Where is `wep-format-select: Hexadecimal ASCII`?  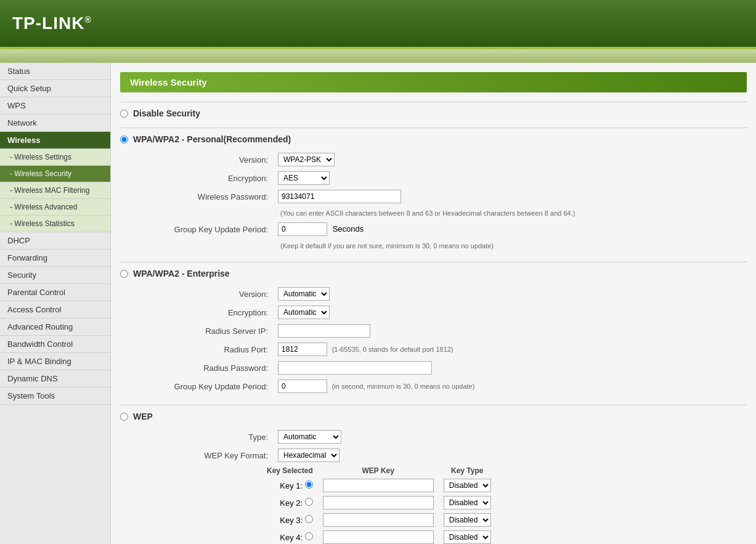 wep-format-select: Hexadecimal ASCII is located at coordinates (309, 455).